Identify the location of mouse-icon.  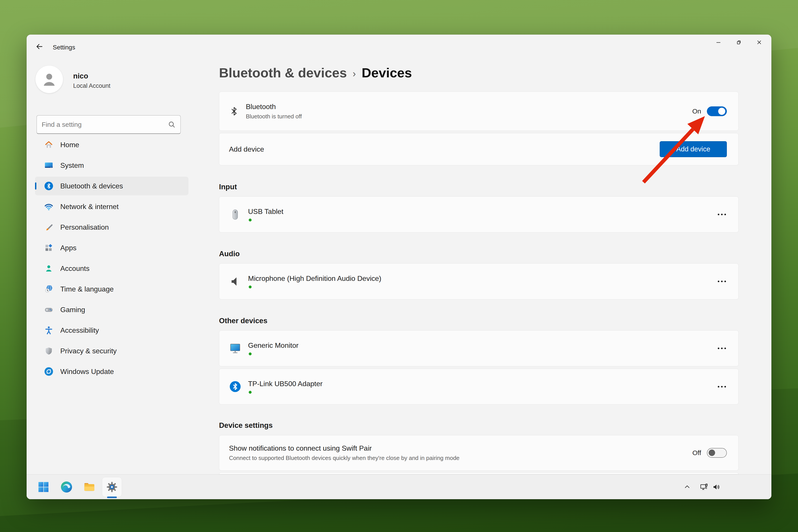
(235, 214).